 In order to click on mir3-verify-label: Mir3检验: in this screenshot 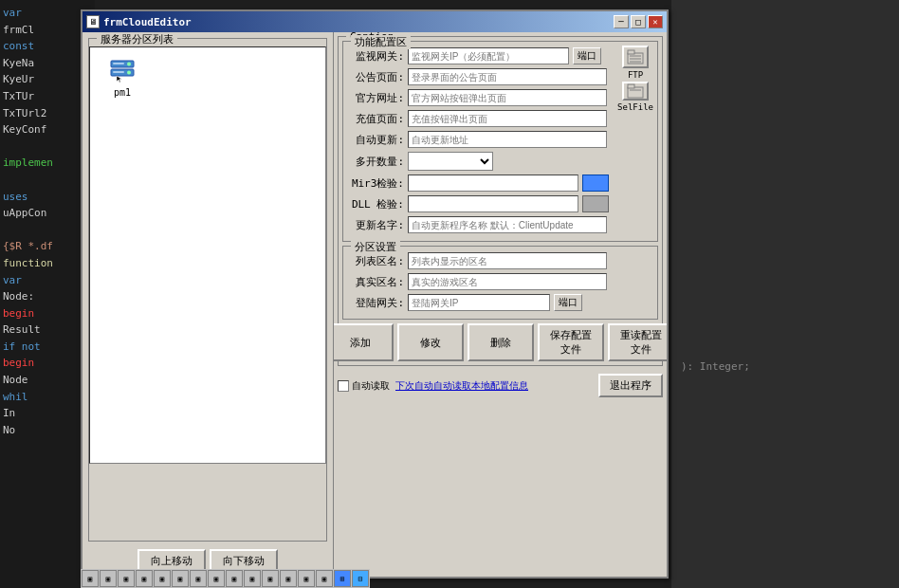, I will do `click(376, 184)`.